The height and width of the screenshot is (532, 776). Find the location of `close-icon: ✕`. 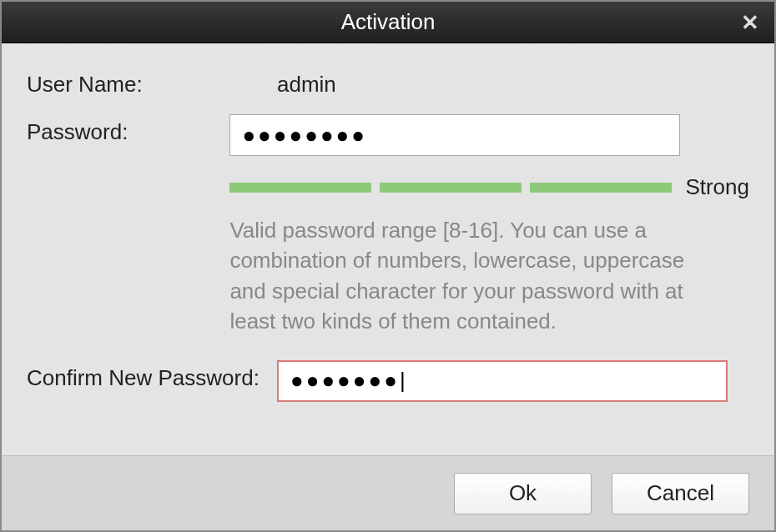

close-icon: ✕ is located at coordinates (750, 23).